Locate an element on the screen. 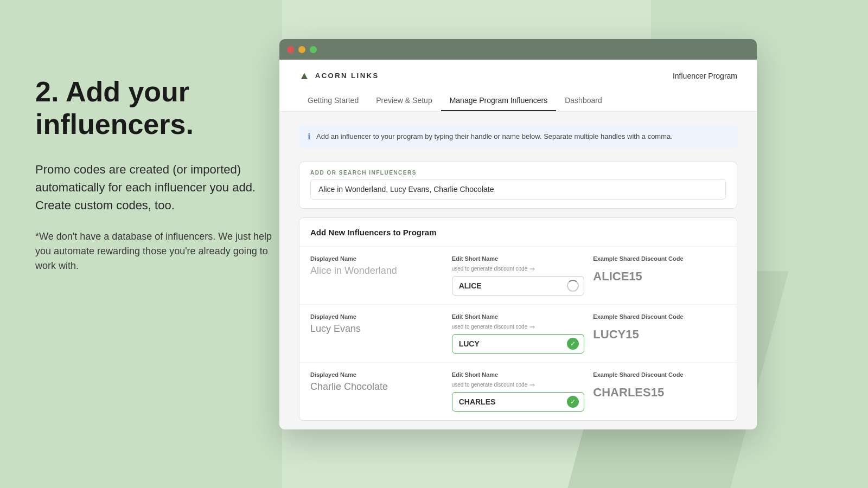 The width and height of the screenshot is (868, 488). arrow-icon-lucy: ⇒ is located at coordinates (532, 327).